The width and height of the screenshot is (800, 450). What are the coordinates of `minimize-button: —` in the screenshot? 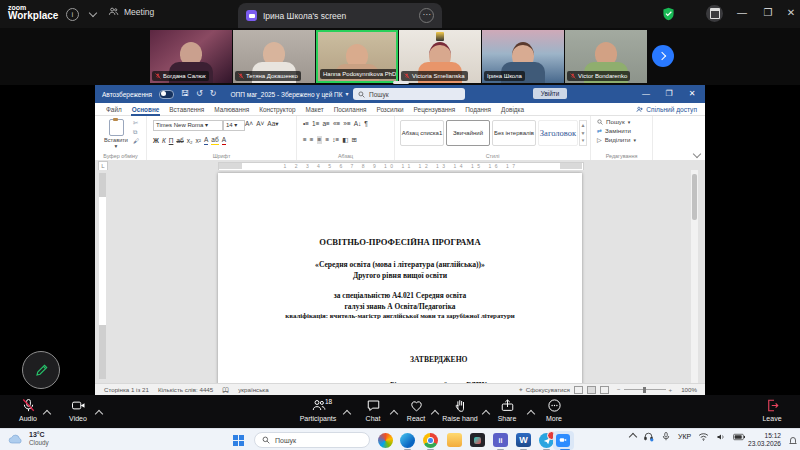 It's located at (742, 13).